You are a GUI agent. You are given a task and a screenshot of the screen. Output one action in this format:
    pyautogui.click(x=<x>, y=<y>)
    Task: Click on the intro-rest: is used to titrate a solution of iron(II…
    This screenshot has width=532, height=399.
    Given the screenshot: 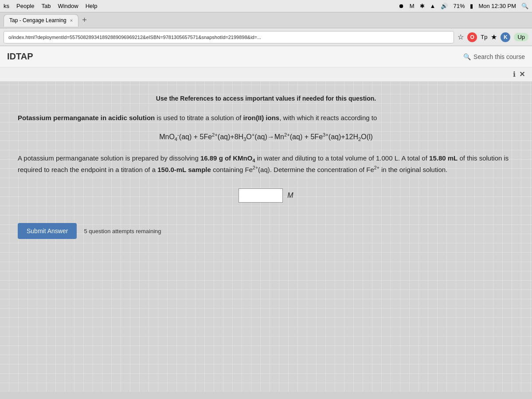 What is the action you would take?
    pyautogui.click(x=267, y=118)
    